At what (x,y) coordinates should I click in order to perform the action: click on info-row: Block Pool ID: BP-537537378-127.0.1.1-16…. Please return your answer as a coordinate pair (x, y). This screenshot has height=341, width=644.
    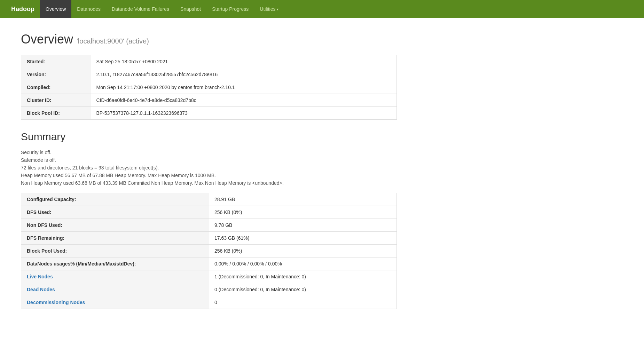
    Looking at the image, I should click on (209, 113).